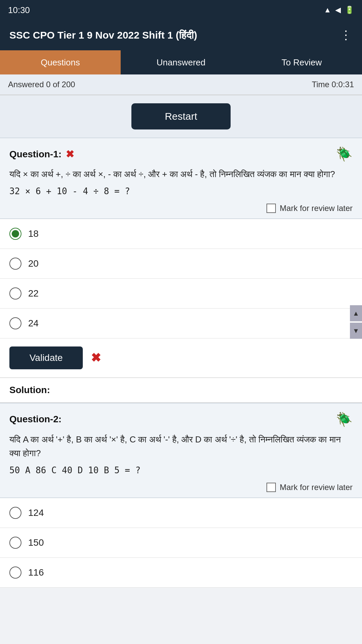  Describe the element at coordinates (181, 543) in the screenshot. I see `option-q2-150: 150` at that location.